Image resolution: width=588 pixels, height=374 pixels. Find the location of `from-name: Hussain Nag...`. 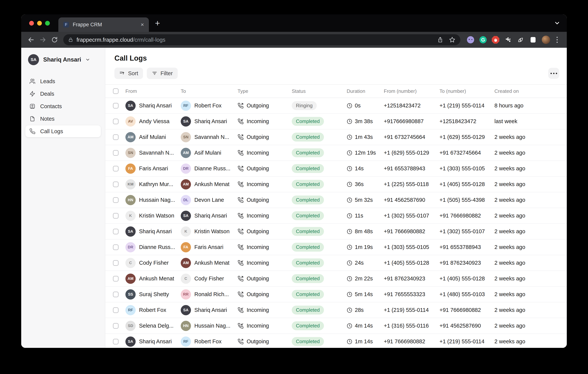

from-name: Hussain Nag... is located at coordinates (157, 200).